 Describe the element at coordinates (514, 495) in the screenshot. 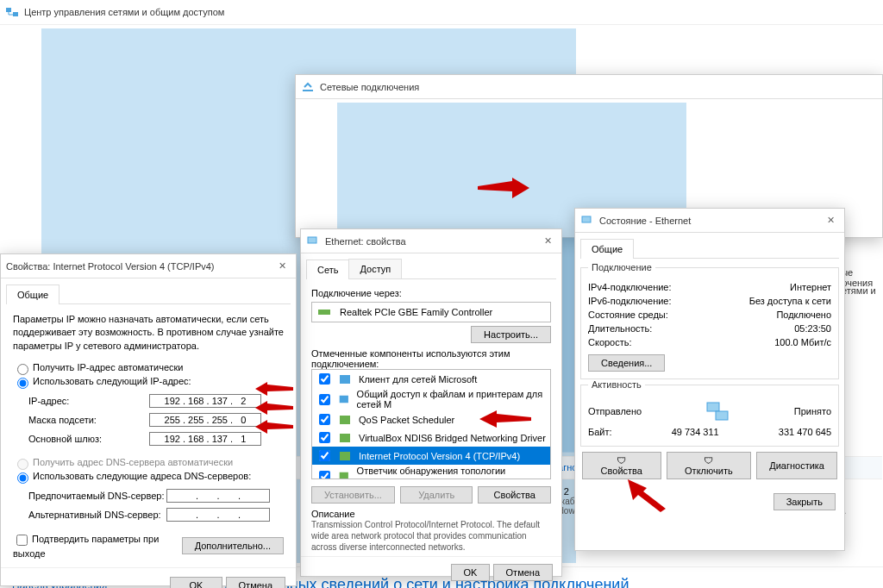

I see `comp-props-button: Свойства` at that location.